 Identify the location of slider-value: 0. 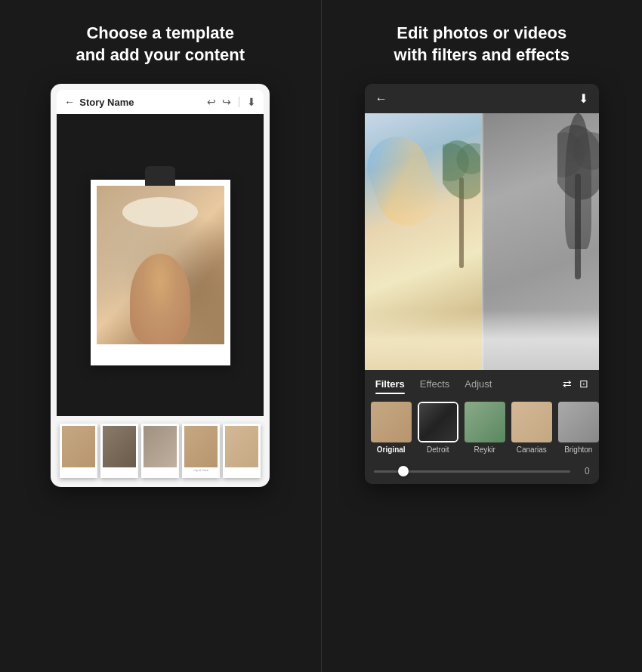
(584, 471).